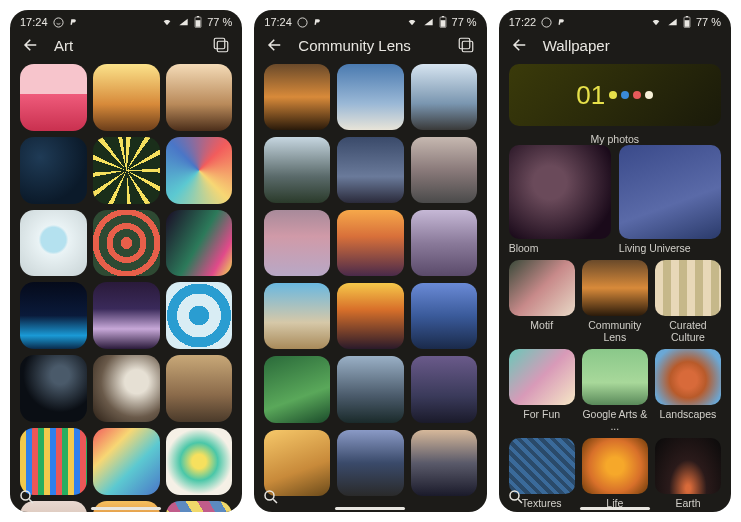  I want to click on page-title: Wallpaper, so click(576, 46).